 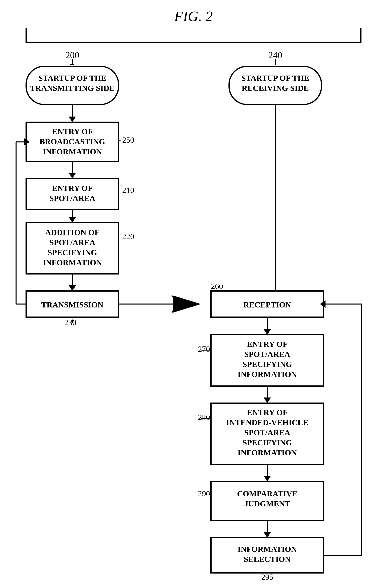 What do you see at coordinates (72, 88) in the screenshot?
I see `svg-text: TRANSMITTING SIDE` at bounding box center [72, 88].